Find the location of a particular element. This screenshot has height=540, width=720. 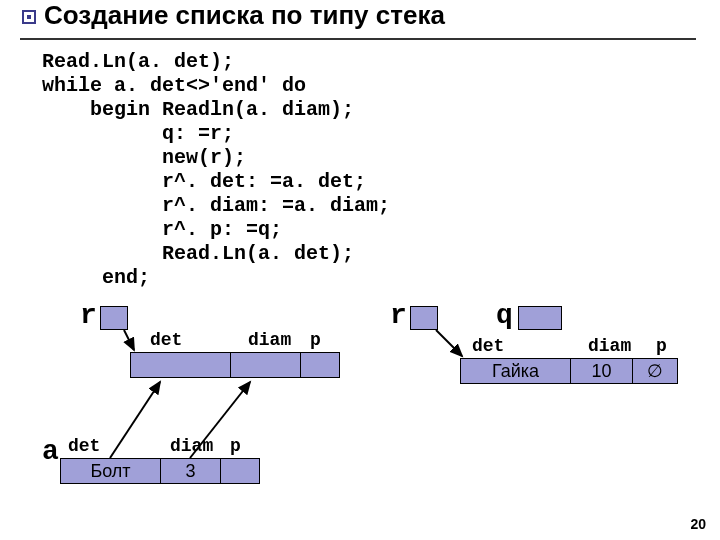

a-label-det: det is located at coordinates (84, 446).